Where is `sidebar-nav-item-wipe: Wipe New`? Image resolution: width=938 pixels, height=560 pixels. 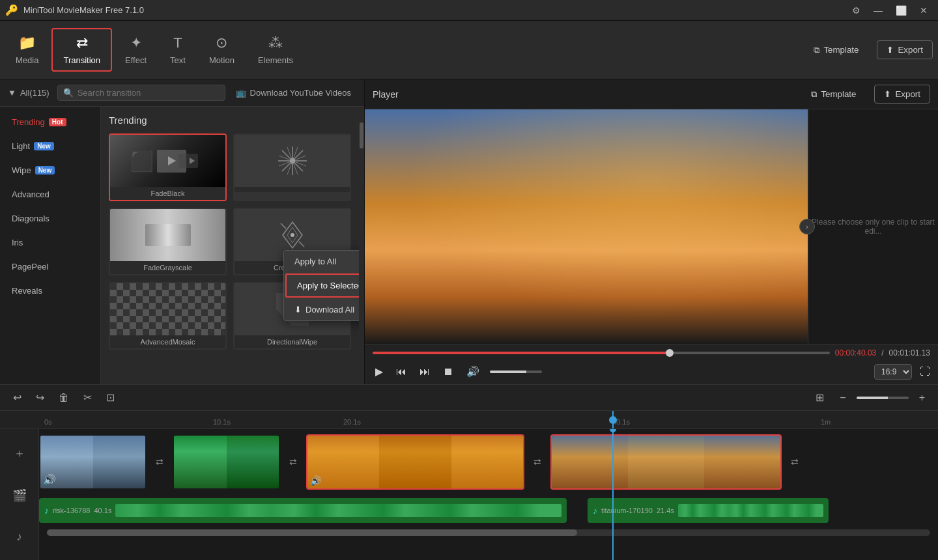 sidebar-nav-item-wipe: Wipe New is located at coordinates (50, 171).